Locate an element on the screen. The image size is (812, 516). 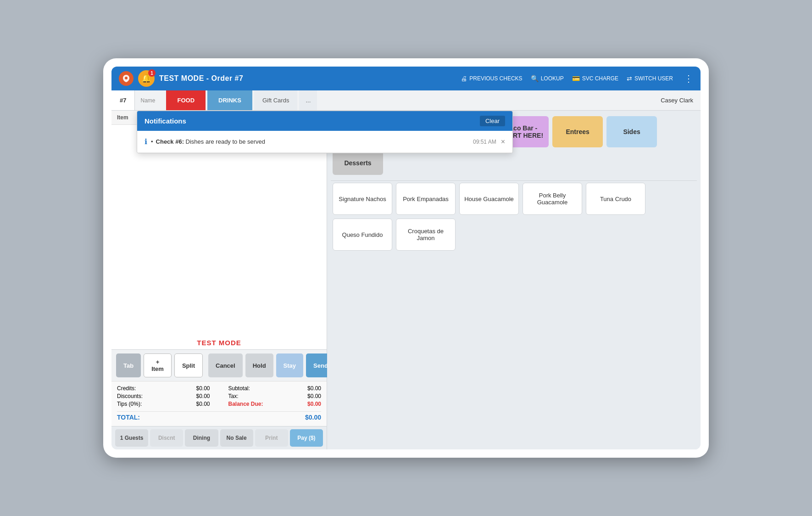
order-items-area is located at coordinates (219, 230).